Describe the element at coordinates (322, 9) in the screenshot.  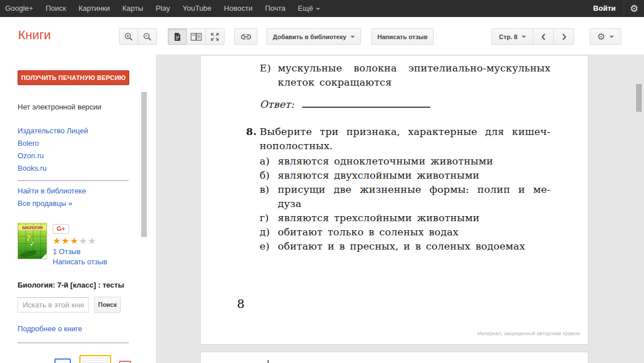
I see `google-top-bar: Google+ Поиск Картинки Карты Play YouTub…` at that location.